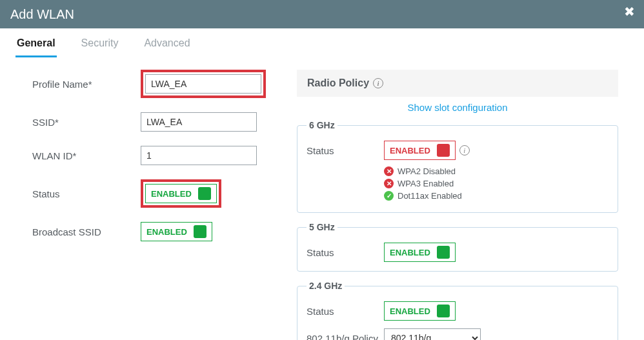 This screenshot has height=340, width=644. What do you see at coordinates (630, 12) in the screenshot?
I see `close-icon: ✖` at bounding box center [630, 12].